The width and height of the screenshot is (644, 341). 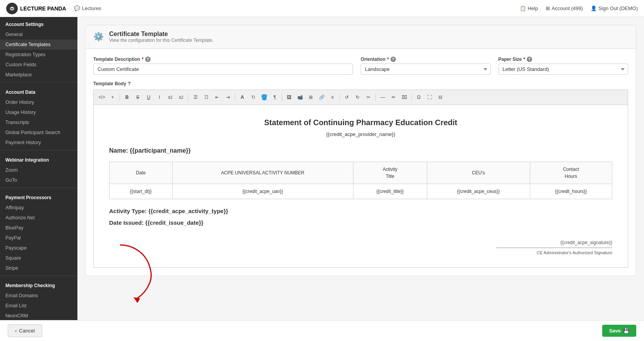 What do you see at coordinates (39, 315) in the screenshot?
I see `sidebar-item-neoncrm: NeonCRM` at bounding box center [39, 315].